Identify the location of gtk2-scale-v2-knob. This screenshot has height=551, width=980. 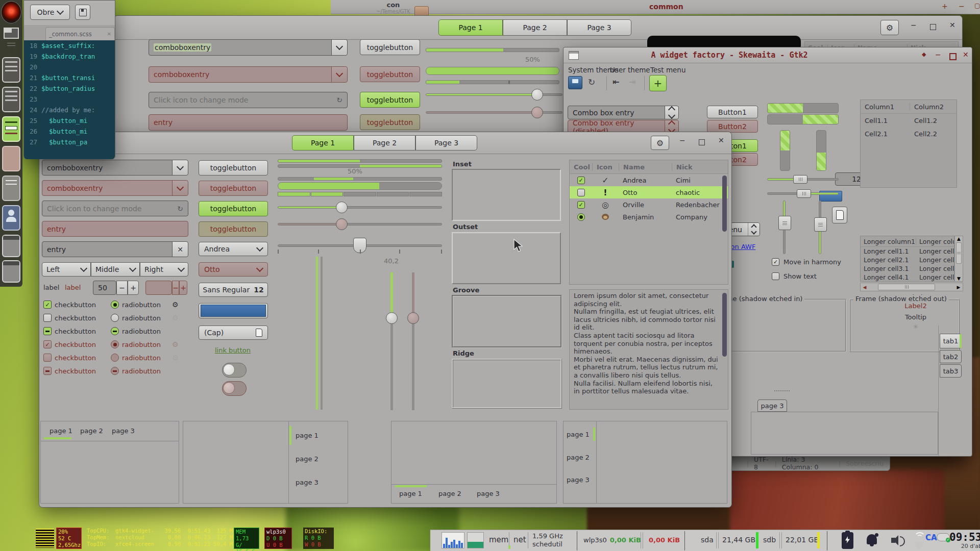
(821, 224).